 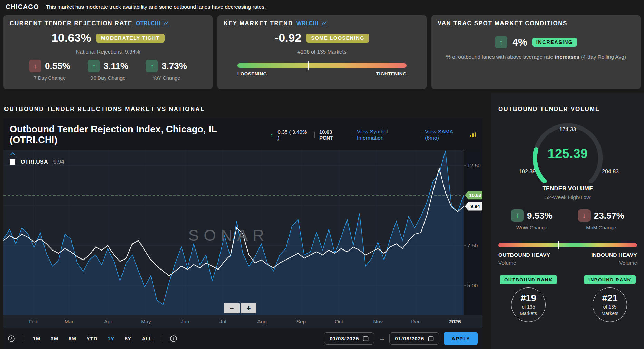 I want to click on svg-text: 9.94, so click(x=475, y=206).